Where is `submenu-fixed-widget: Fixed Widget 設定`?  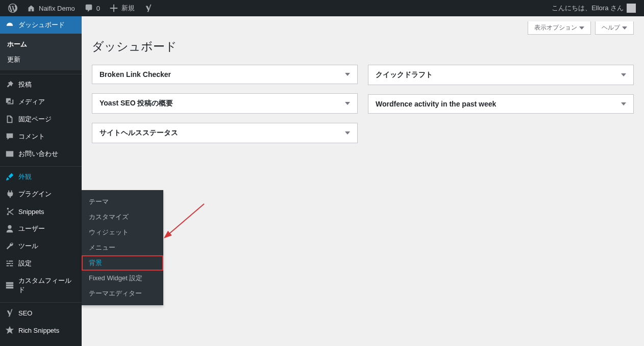
submenu-fixed-widget: Fixed Widget 設定 is located at coordinates (122, 278).